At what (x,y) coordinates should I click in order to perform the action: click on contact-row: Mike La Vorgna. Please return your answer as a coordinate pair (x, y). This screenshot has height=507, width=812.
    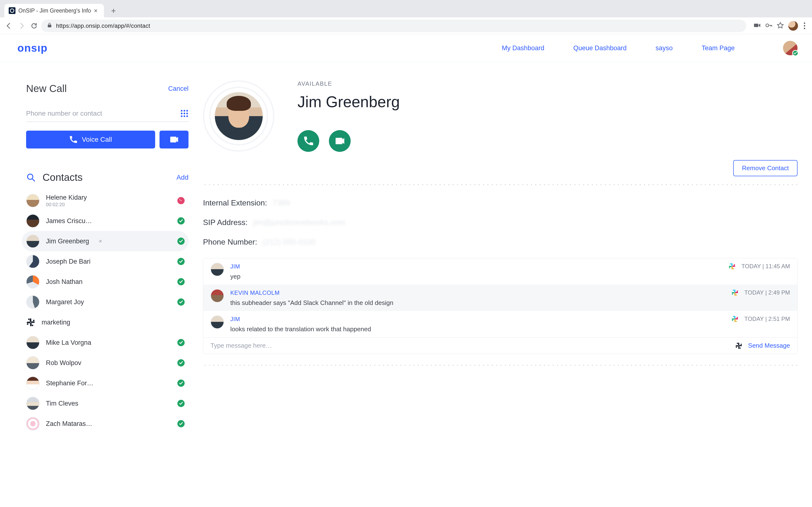
    Looking at the image, I should click on (107, 343).